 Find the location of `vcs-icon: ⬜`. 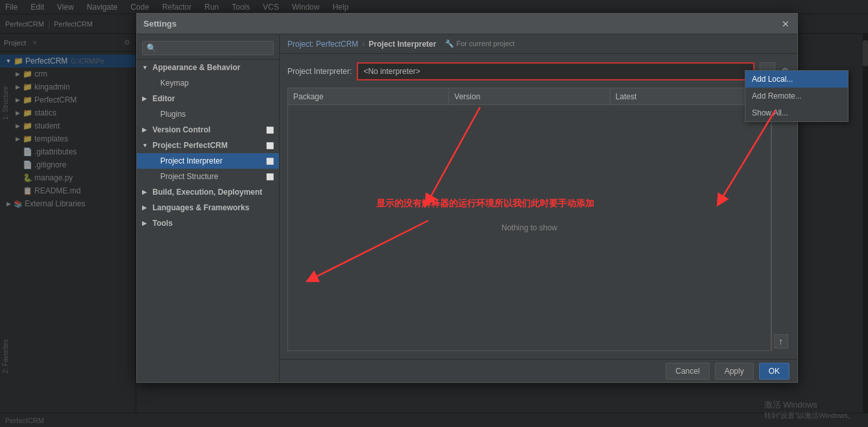

vcs-icon: ⬜ is located at coordinates (270, 130).